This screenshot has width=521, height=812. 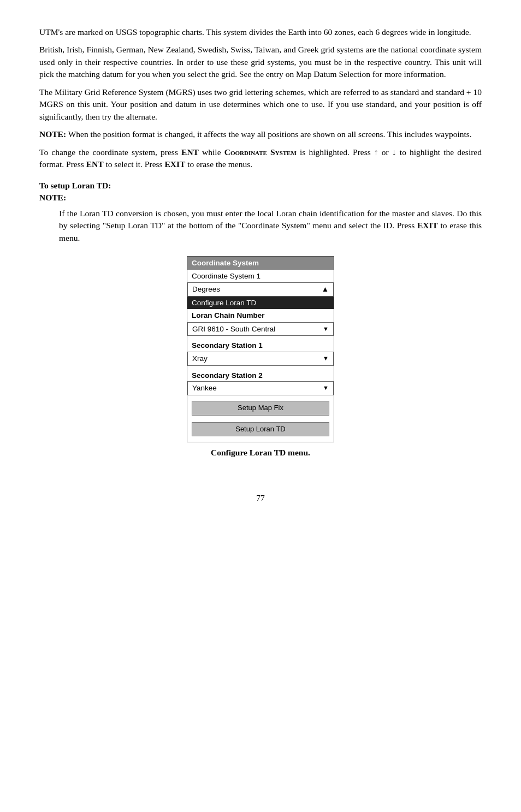 What do you see at coordinates (260, 289) in the screenshot?
I see `menu-row-degrees: Degrees ▲` at bounding box center [260, 289].